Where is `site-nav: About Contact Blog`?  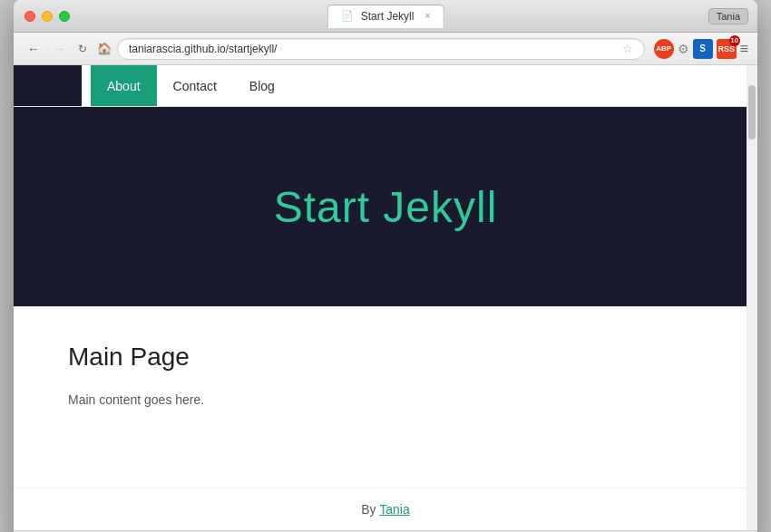
site-nav: About Contact Blog is located at coordinates (386, 86).